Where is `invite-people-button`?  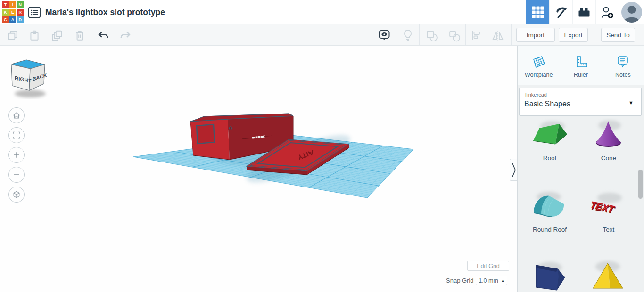
invite-people-button is located at coordinates (607, 12).